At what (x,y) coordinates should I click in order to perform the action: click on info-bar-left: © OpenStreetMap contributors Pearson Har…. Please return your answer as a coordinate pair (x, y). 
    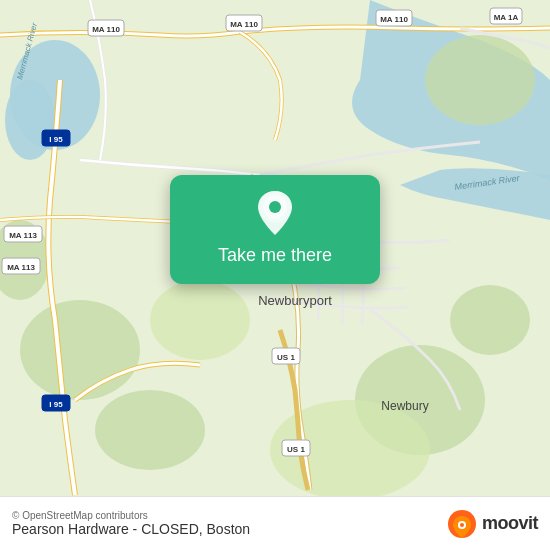
    Looking at the image, I should click on (131, 524).